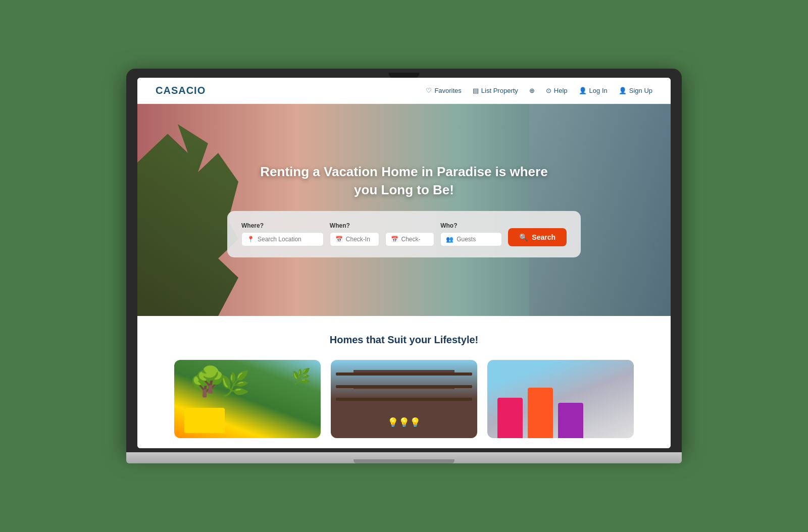 This screenshot has height=532, width=808. Describe the element at coordinates (532, 91) in the screenshot. I see `globe-icon: ⊕` at that location.